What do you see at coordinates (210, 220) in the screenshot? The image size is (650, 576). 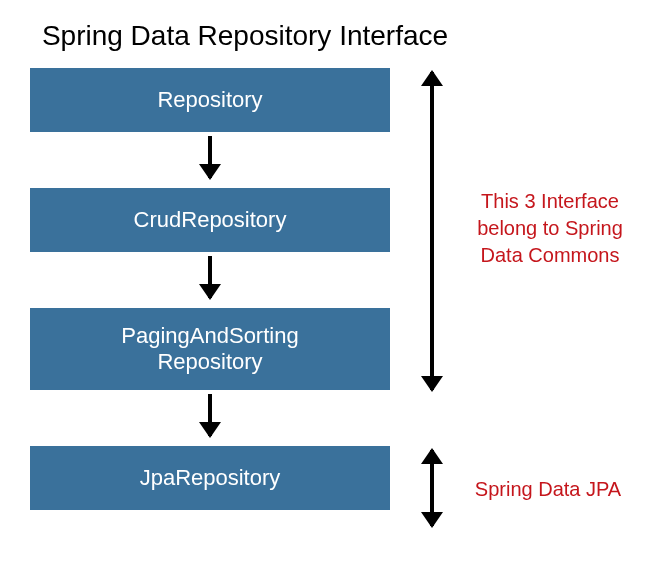 I see `box-crud-label: CrudRepository` at bounding box center [210, 220].